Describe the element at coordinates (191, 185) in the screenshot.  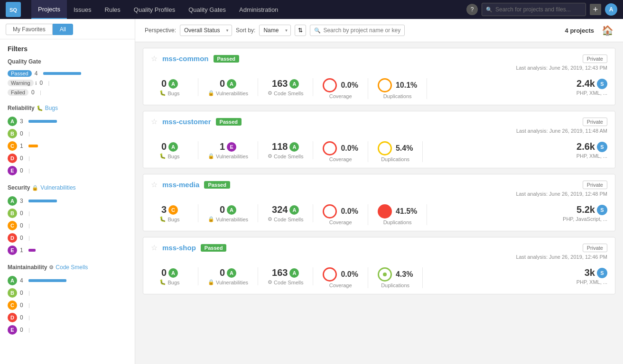
I see `project-title-row: ☆ mss-media Passed` at that location.